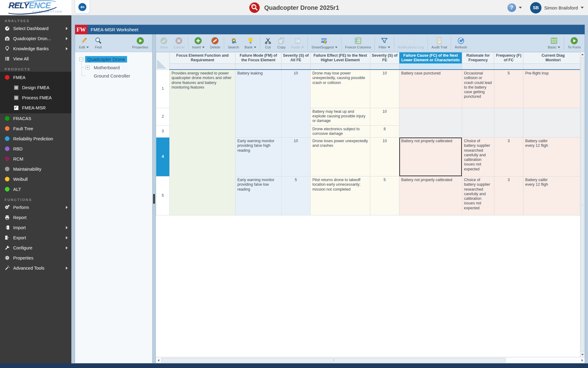  What do you see at coordinates (509, 58) in the screenshot?
I see `col-header-frequency: Frequency (F) of FC` at bounding box center [509, 58].